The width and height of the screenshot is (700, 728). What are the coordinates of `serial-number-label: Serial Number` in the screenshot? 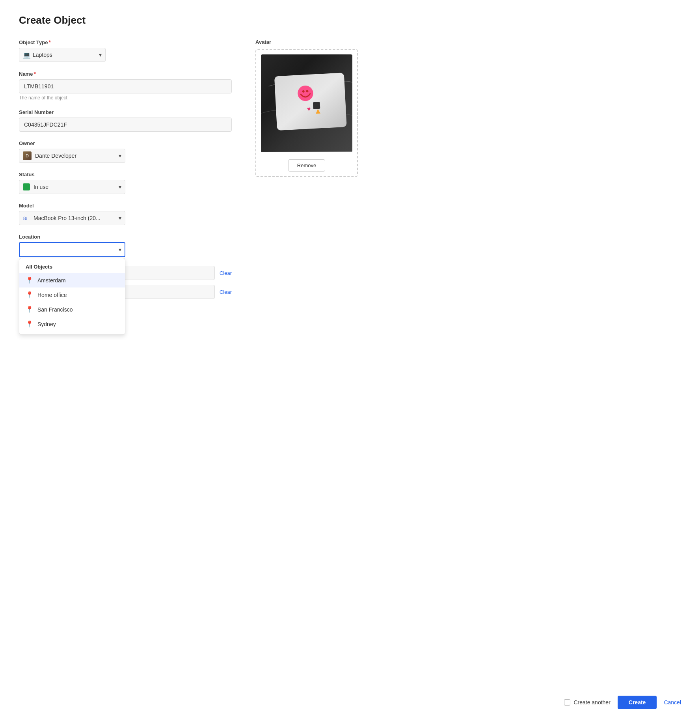 It's located at (125, 112).